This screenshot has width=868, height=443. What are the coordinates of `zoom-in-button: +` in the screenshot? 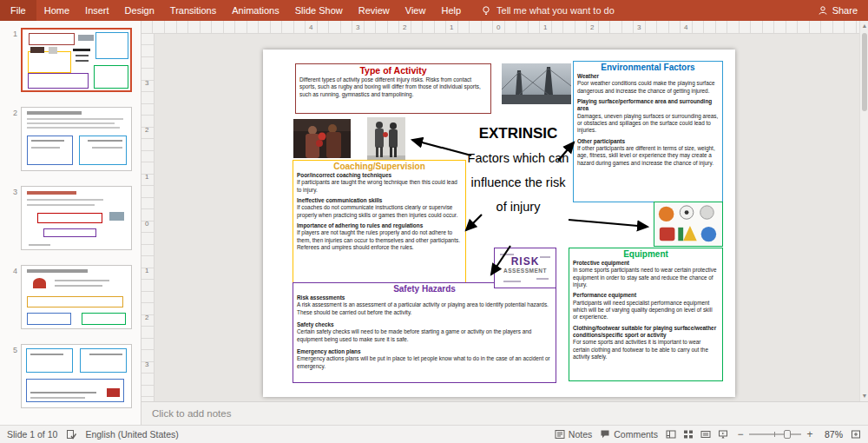 It's located at (810, 434).